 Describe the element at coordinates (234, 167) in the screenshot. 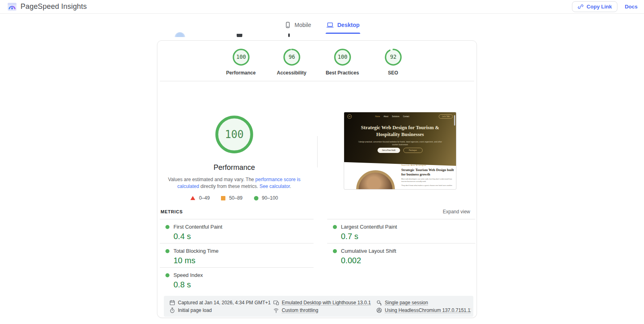

I see `gauge-category-title: Performance` at that location.